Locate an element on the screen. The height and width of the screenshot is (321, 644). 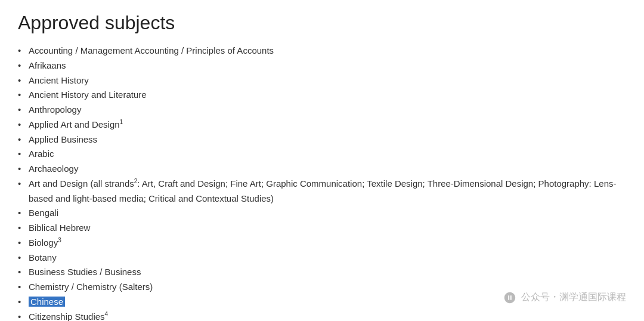
list-item: Botany is located at coordinates (322, 258).